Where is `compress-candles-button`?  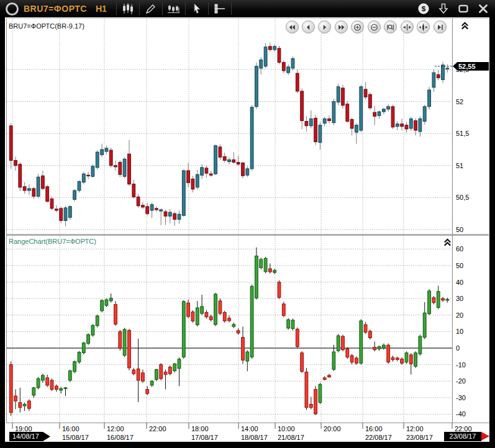 compress-candles-button is located at coordinates (424, 27).